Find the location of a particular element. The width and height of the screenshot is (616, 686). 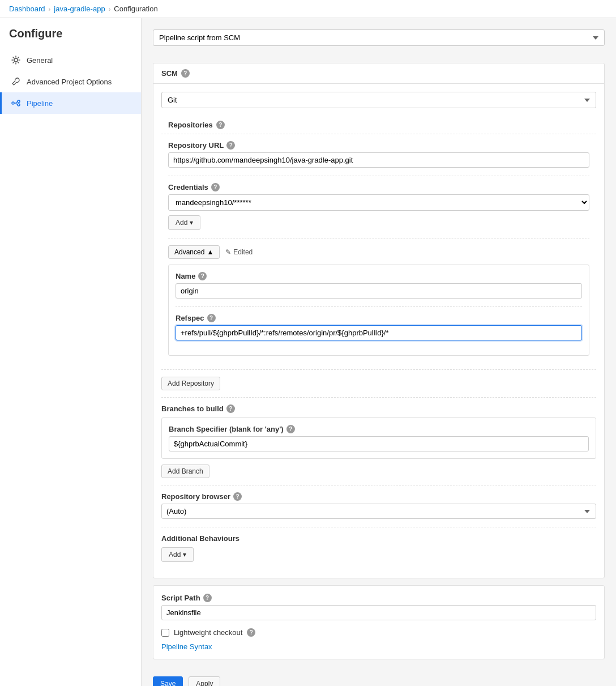

add-repository-button: Add Repository is located at coordinates (191, 384).